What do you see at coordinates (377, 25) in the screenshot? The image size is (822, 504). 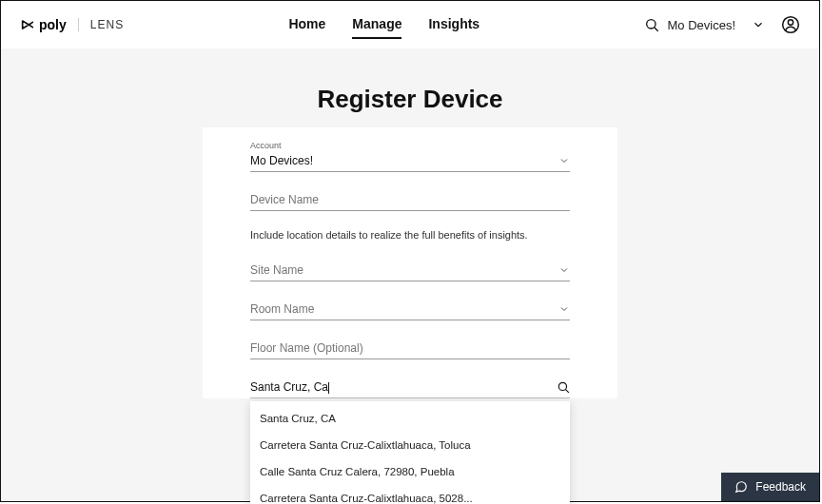 I see `nav-manage: Manage` at bounding box center [377, 25].